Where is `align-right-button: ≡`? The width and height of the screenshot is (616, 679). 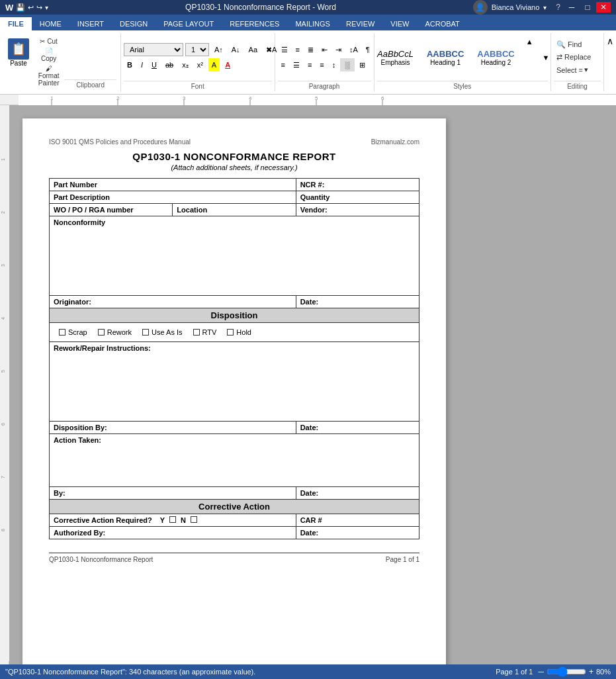
align-right-button: ≡ is located at coordinates (310, 65).